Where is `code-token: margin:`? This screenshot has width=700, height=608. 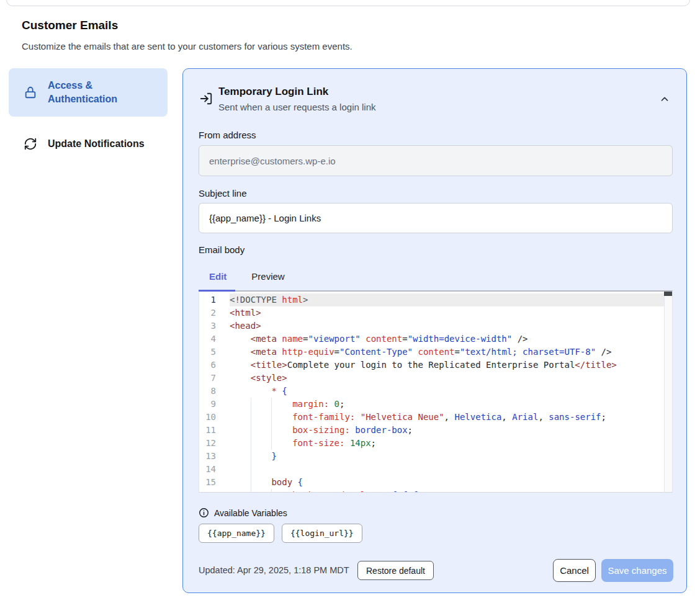 code-token: margin: is located at coordinates (310, 404).